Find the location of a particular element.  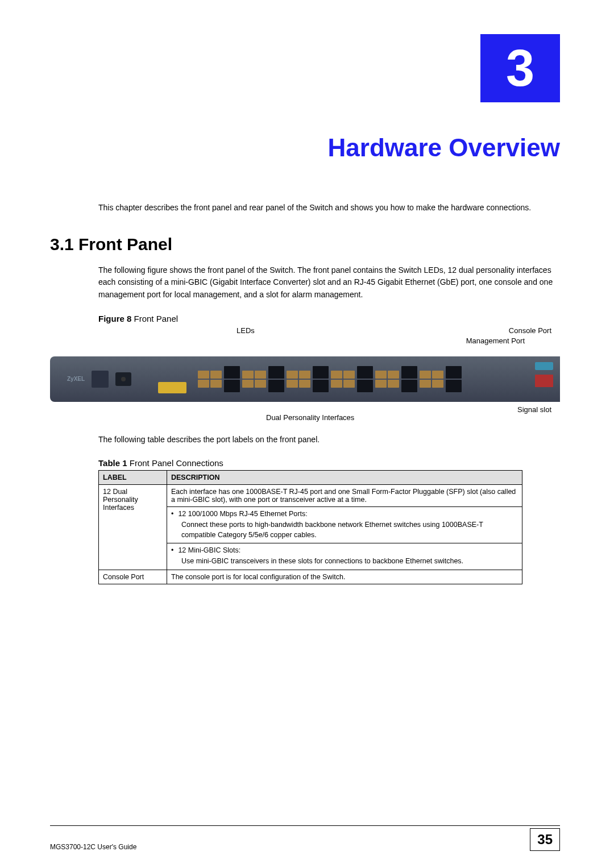

ports-area is located at coordinates (365, 379).